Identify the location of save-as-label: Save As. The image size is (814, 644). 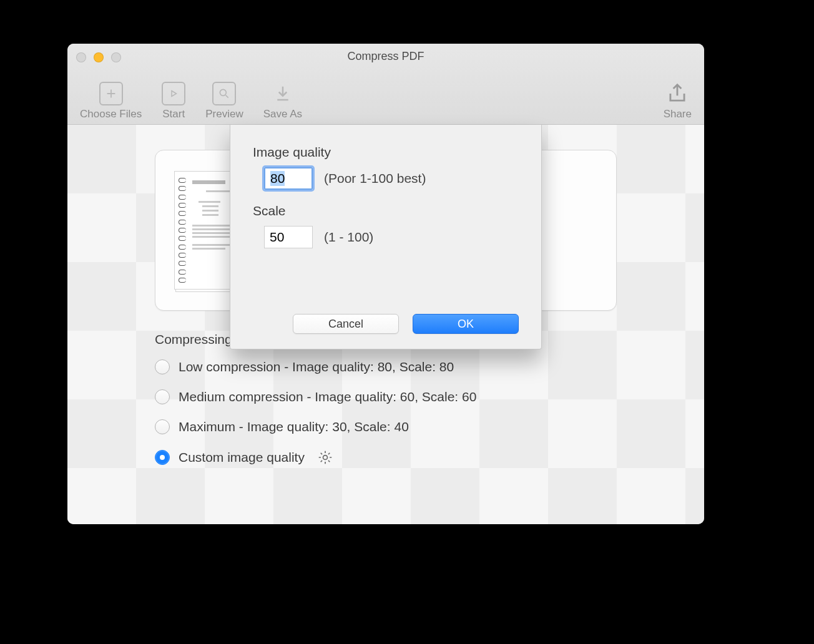
(283, 114).